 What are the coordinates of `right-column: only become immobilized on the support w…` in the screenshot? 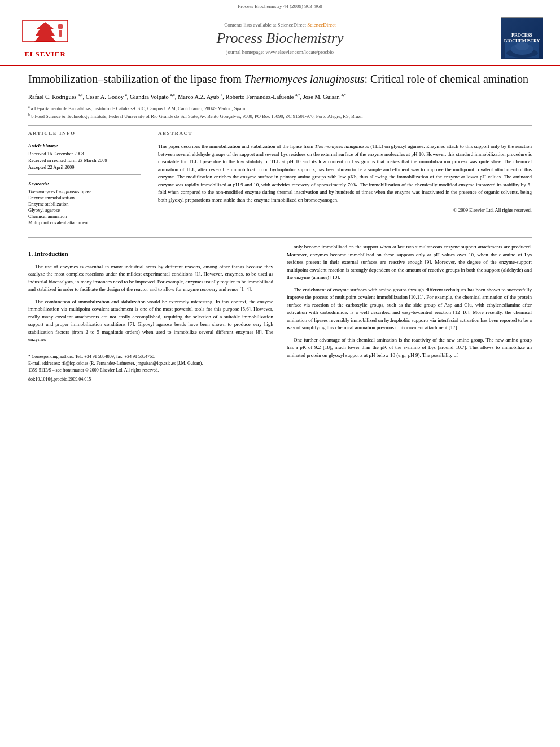 It's located at (409, 313).